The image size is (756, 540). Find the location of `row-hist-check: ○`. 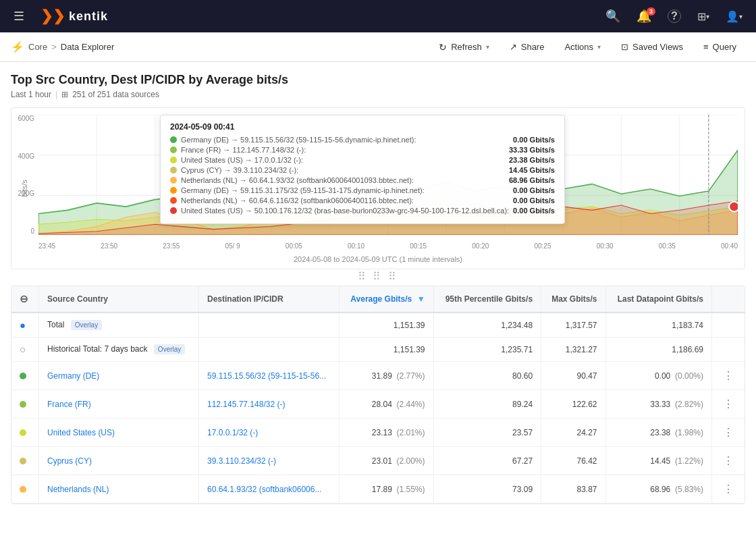

row-hist-check: ○ is located at coordinates (26, 350).